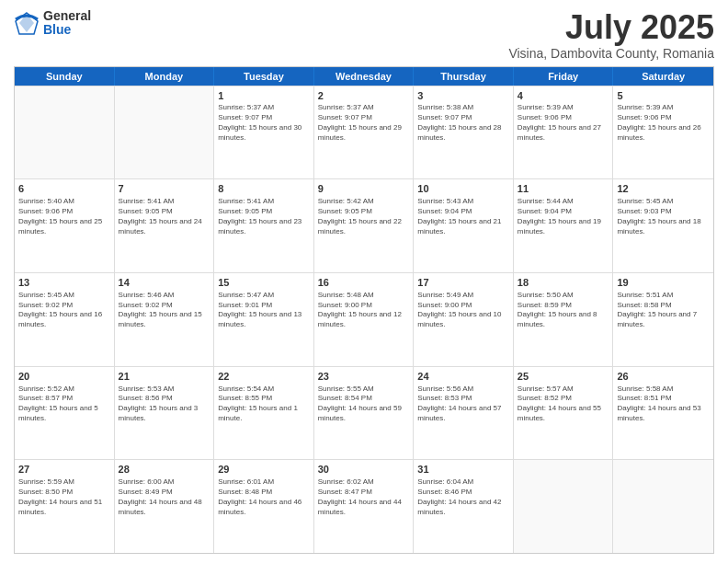  I want to click on calendar-cell: 17Sunrise: 5:49 AM Sunset: 9:00 PM Dayli…, so click(463, 320).